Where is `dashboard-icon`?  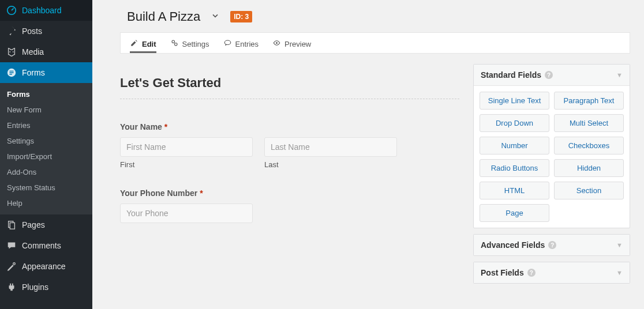
dashboard-icon is located at coordinates (12, 10).